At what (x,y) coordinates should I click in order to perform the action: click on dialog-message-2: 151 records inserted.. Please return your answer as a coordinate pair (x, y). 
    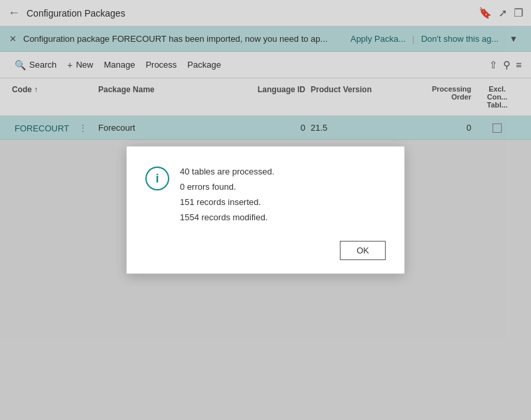
    Looking at the image, I should click on (227, 203).